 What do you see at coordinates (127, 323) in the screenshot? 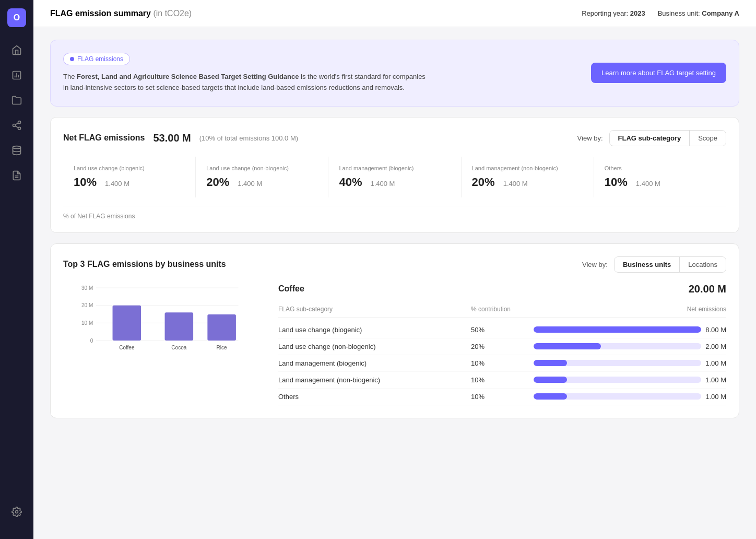
I see `bar-coffee` at bounding box center [127, 323].